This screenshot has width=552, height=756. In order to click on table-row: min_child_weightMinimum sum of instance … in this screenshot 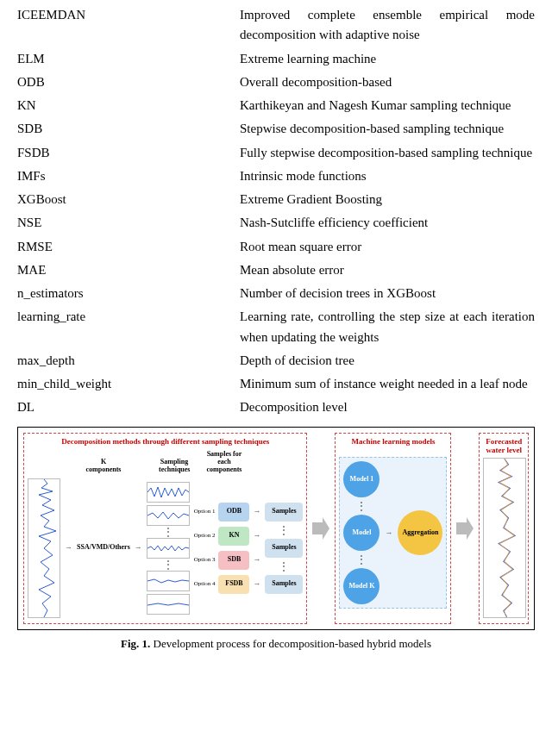, I will do `click(276, 384)`.